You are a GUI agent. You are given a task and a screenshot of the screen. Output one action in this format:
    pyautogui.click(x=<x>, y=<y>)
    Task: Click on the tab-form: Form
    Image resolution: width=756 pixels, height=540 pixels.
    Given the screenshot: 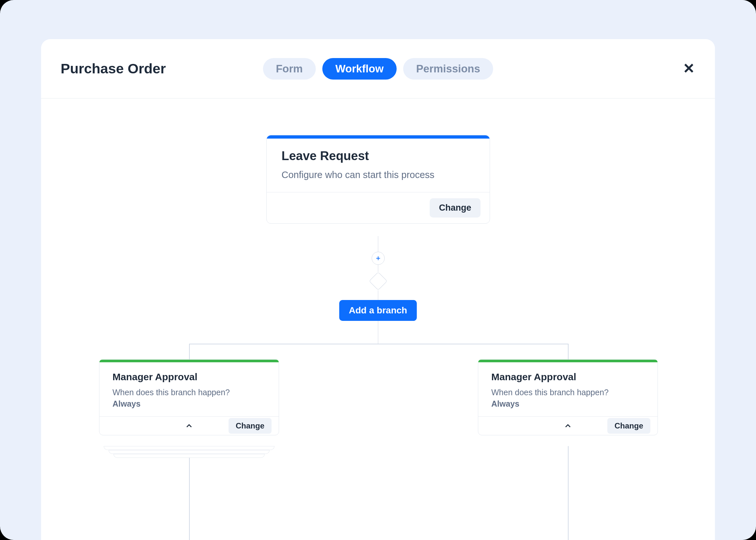 What is the action you would take?
    pyautogui.click(x=289, y=69)
    